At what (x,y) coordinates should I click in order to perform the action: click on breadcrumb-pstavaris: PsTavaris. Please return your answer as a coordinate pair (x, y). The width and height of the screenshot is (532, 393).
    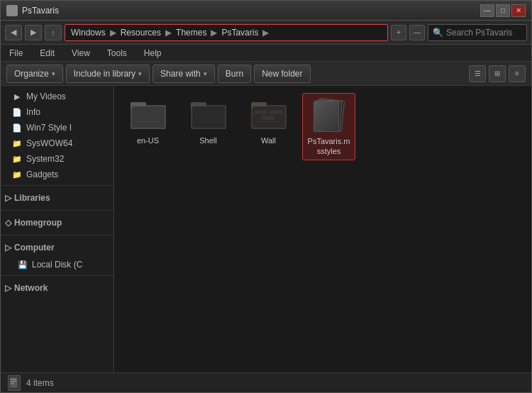
    Looking at the image, I should click on (240, 33).